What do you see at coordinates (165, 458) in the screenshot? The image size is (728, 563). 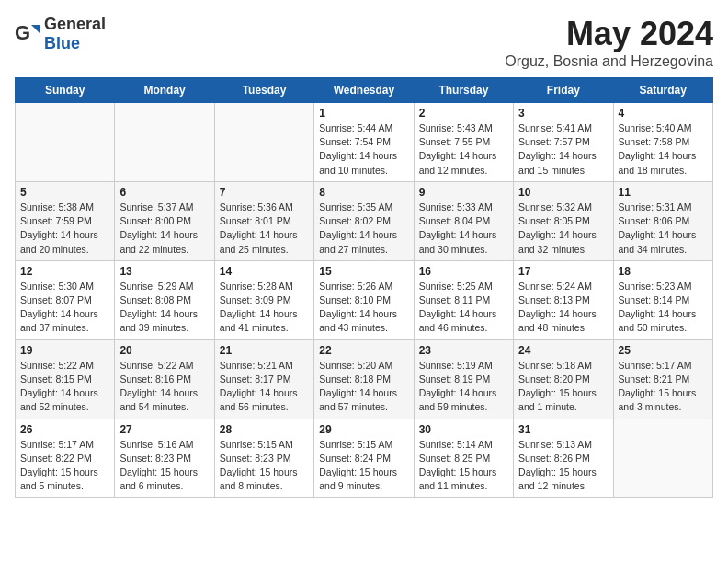 I see `calendar-cell: 27Sunrise: 5:16 AM Sunset: 8:23 PM Dayli…` at bounding box center [165, 458].